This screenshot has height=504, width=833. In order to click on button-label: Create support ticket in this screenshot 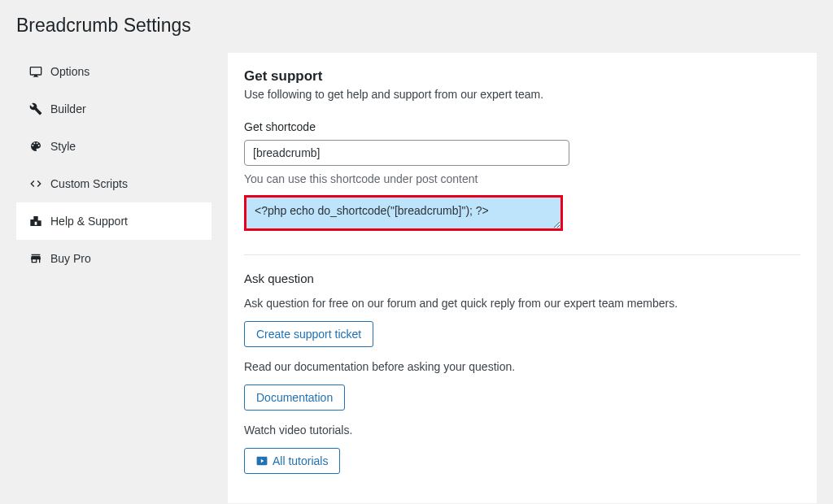, I will do `click(309, 334)`.